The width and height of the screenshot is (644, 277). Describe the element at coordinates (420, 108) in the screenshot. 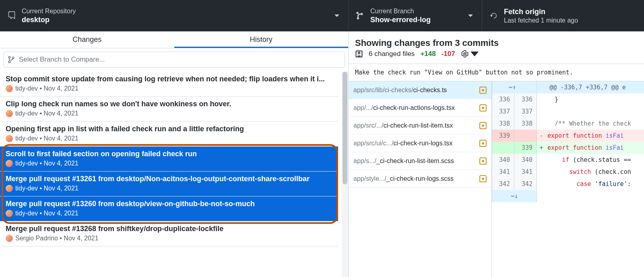

I see `file-row: app/.../ci-check-run-actions-logs.tsx` at that location.